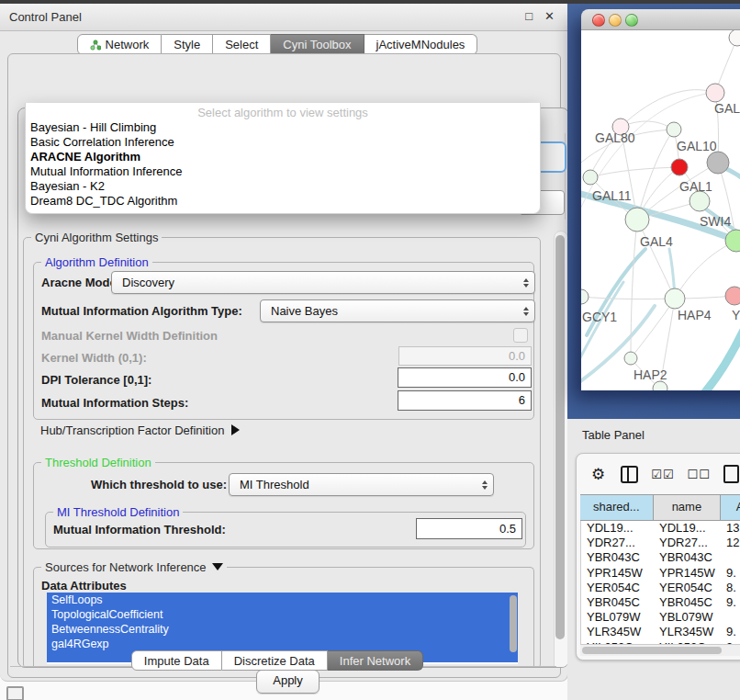  I want to click on network-graph: GALGAL80GAL10GAL1GAL11SWI4GAL4GCY1HAP4YH…, so click(661, 210).